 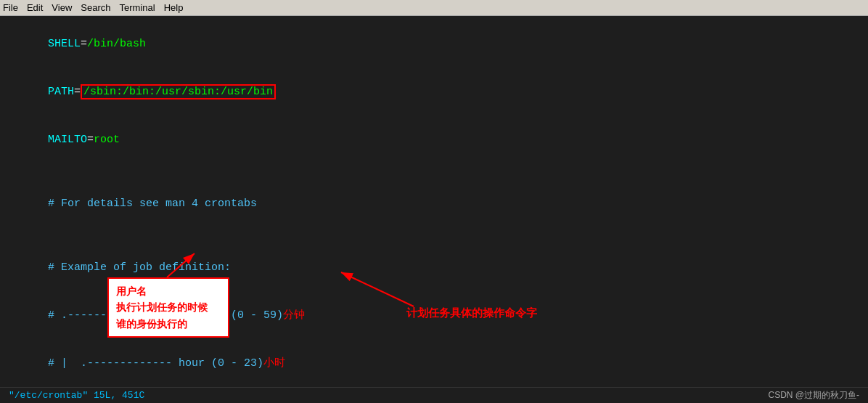 What do you see at coordinates (174, 7) in the screenshot?
I see `menu-help: Help` at bounding box center [174, 7].